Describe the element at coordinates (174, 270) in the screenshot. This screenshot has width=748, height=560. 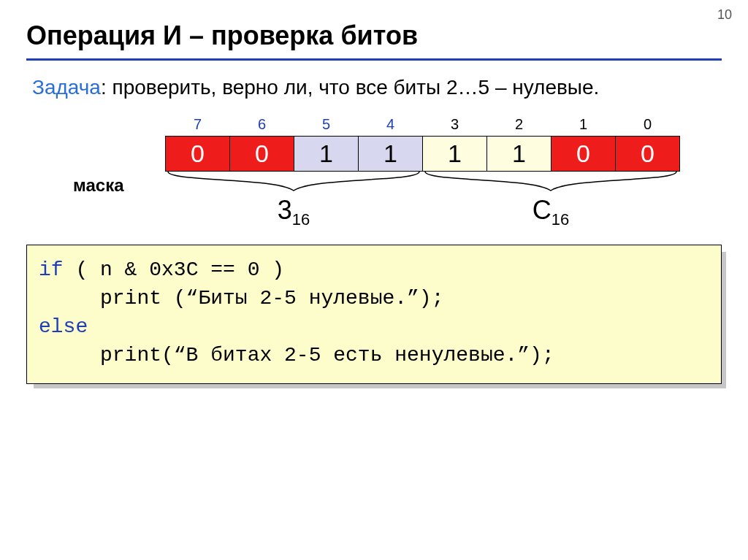
I see `code-text: ( n & 0x3C == 0 )` at that location.